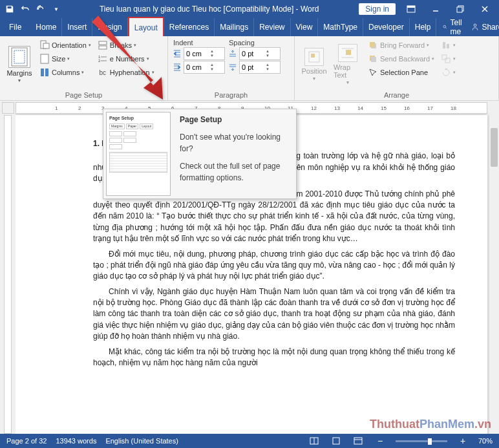 The image size is (499, 448). I want to click on space-after-input: ▲▼, so click(260, 67).